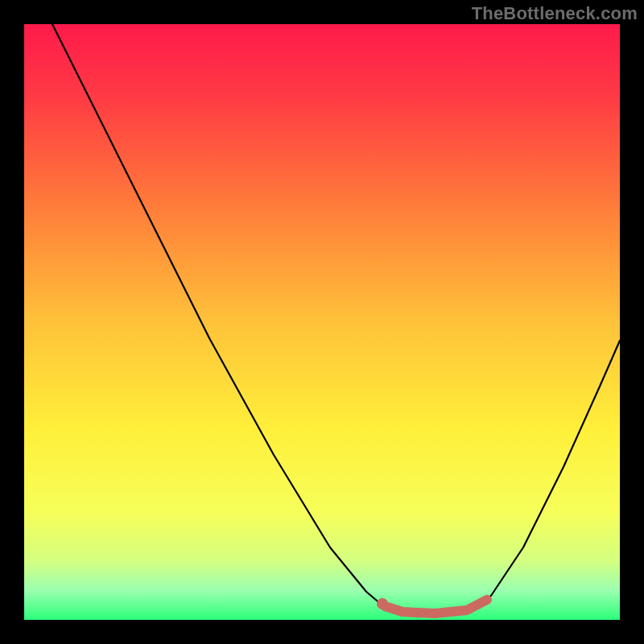  I want to click on curve-marker, so click(382, 604).